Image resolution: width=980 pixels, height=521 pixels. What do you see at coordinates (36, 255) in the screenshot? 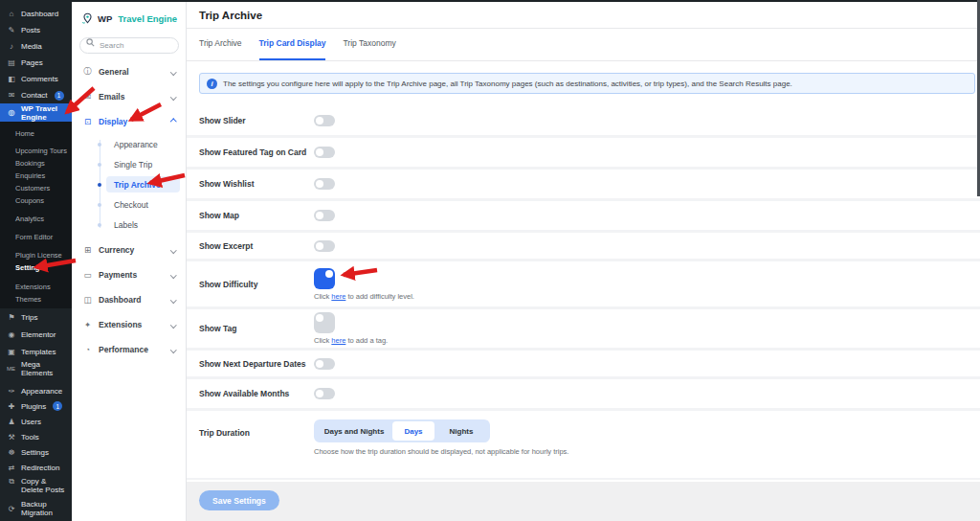
I see `submenu-item-plugin-license: Plugin License` at bounding box center [36, 255].